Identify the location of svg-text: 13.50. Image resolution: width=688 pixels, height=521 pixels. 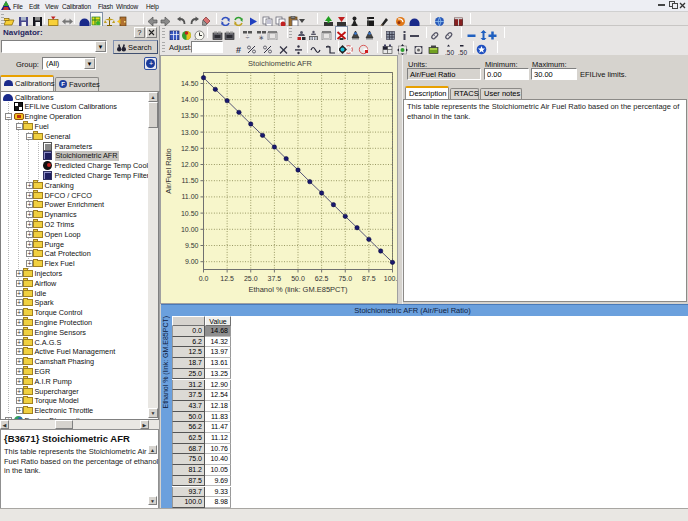
(190, 116).